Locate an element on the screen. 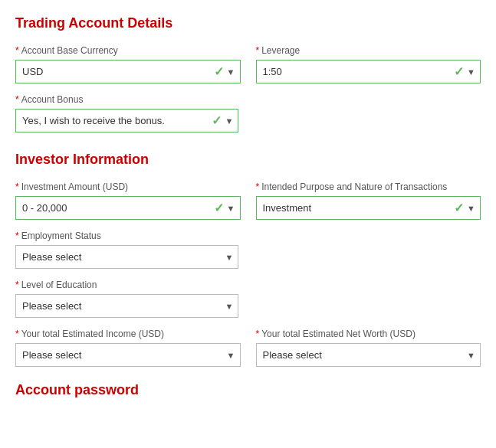 This screenshot has width=496, height=448. purpose-arrow-icon: ▼ is located at coordinates (471, 208).